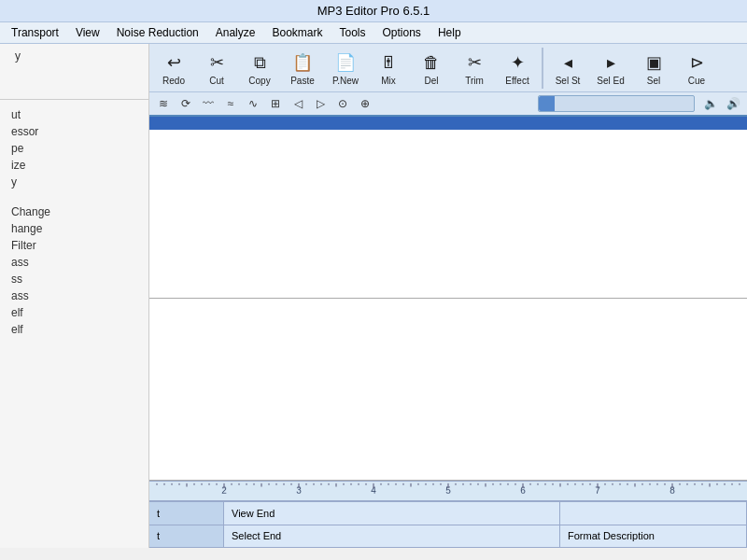 Image resolution: width=747 pixels, height=560 pixels. I want to click on timeline-ruler, so click(448, 491).